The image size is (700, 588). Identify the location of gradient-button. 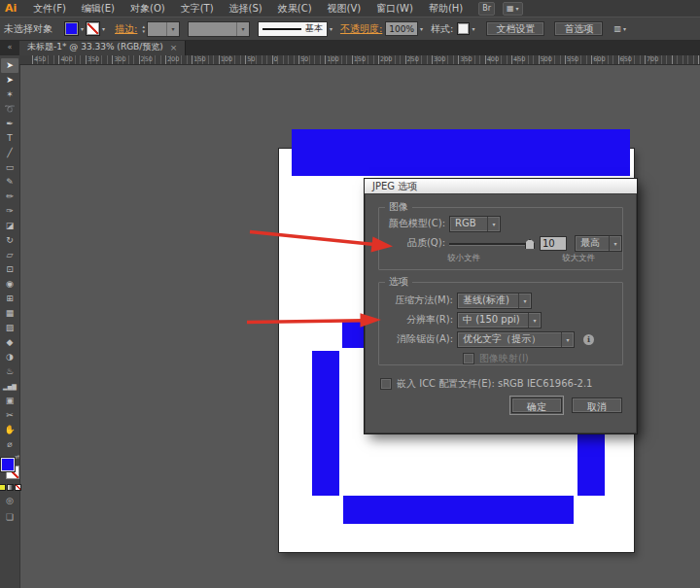
(10, 488).